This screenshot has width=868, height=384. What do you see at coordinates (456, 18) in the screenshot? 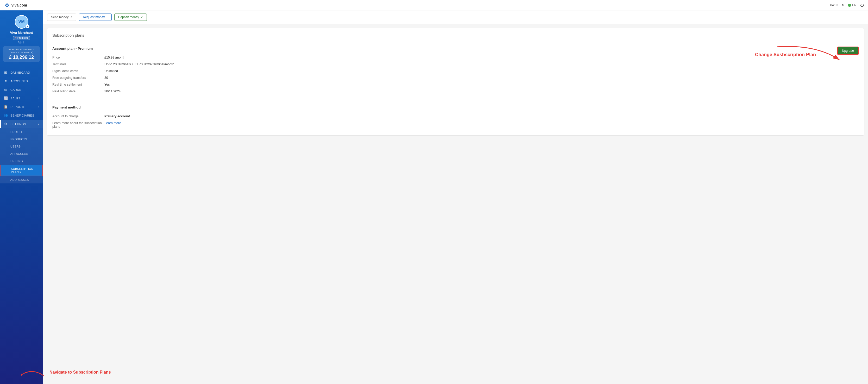
I see `action-bar: Send money ↗ Request money ↓ Deposit mon…` at bounding box center [456, 18].